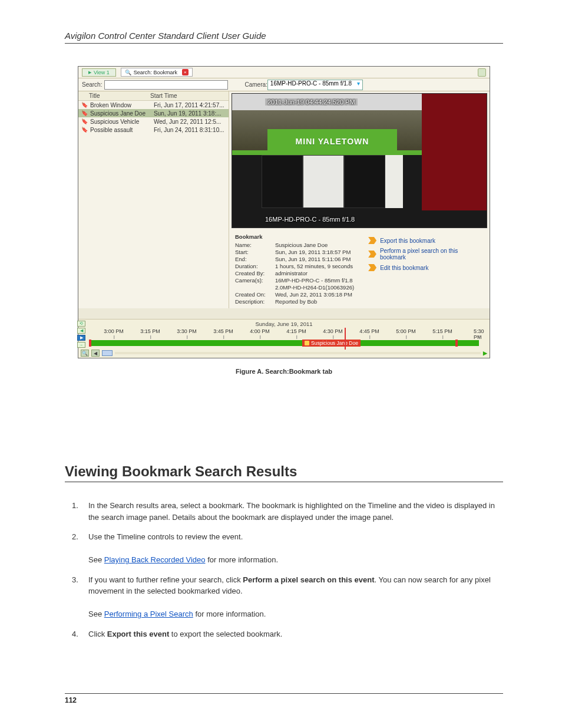 Image resolution: width=562 pixels, height=728 pixels. I want to click on step-2: 2. Use the Timeline controls to review t…, so click(296, 548).